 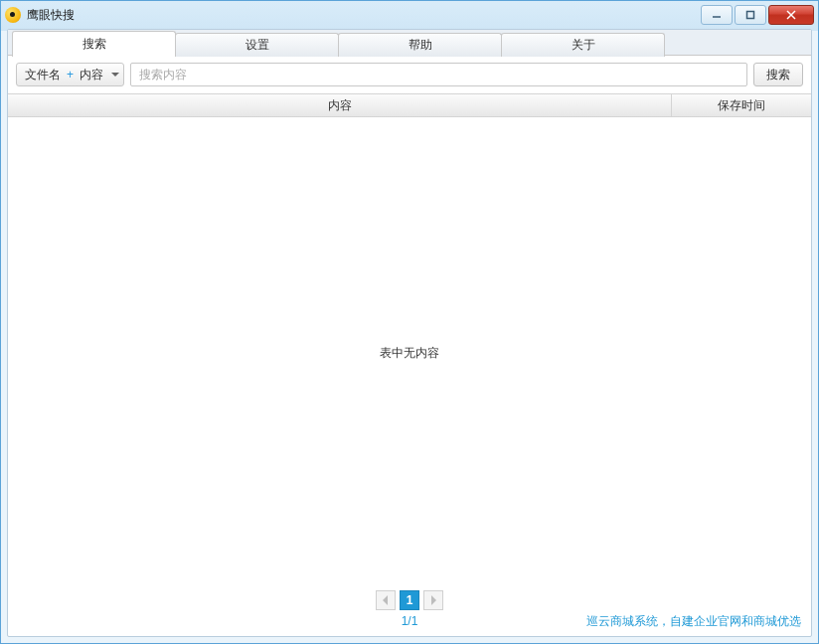 I want to click on search-bar: 文件名+内容 搜索, so click(x=410, y=75).